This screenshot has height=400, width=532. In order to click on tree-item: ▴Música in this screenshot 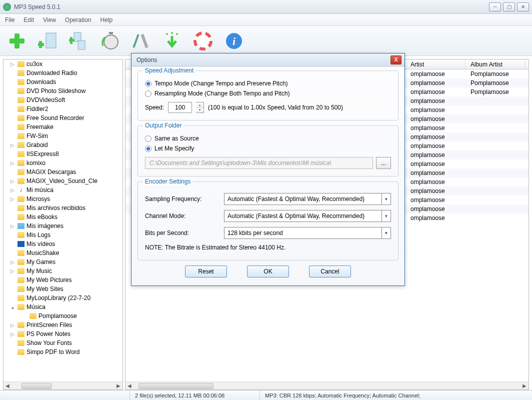, I will do `click(63, 307)`.